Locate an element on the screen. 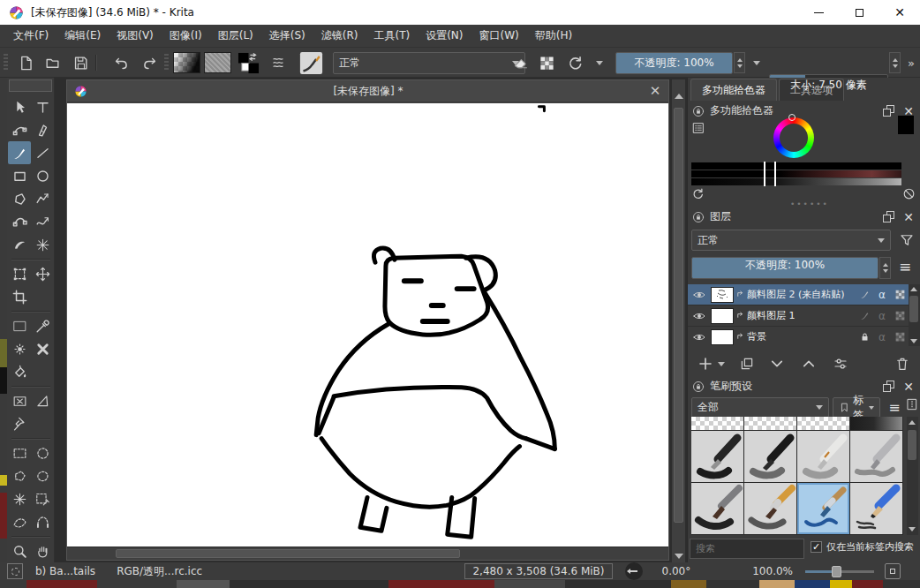 The image size is (920, 588). menu-help: 帮助(H) is located at coordinates (554, 35).